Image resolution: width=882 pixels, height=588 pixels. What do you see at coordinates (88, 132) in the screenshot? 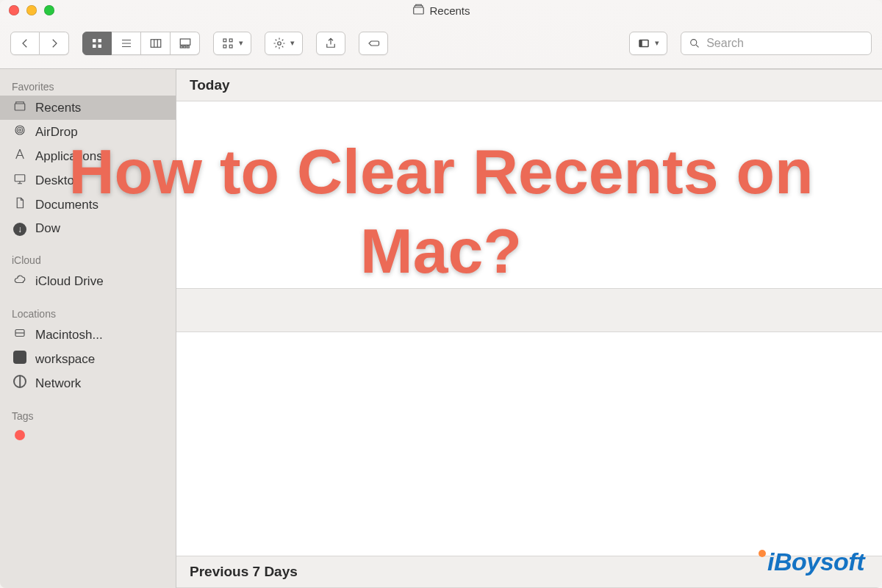
I see `sidebar-item-airdrop: AirDrop` at bounding box center [88, 132].